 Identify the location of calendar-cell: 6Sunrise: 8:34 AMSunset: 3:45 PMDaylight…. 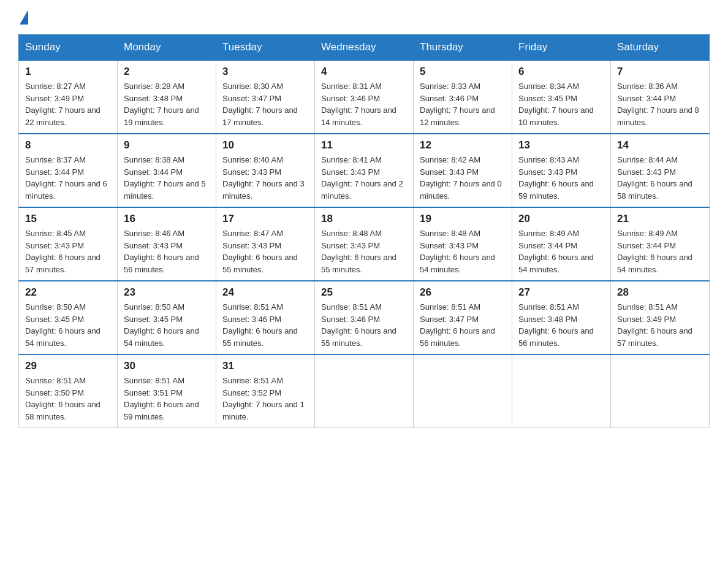
(561, 97).